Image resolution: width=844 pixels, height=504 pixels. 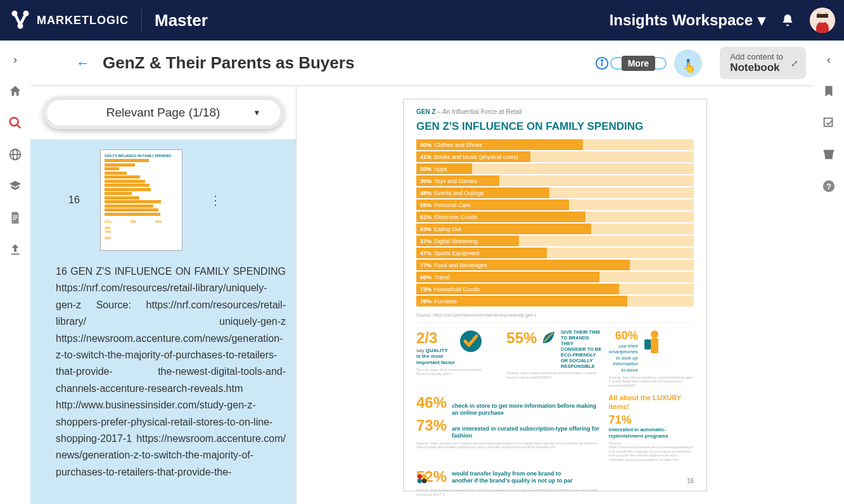 I want to click on more-tooltip-wrap: More, so click(x=639, y=63).